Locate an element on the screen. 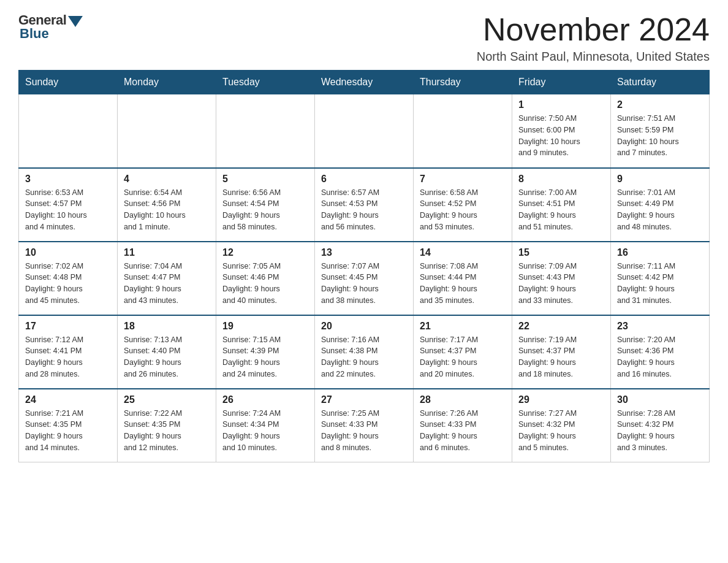 Image resolution: width=728 pixels, height=563 pixels. calendar-day-cell: 25Sunrise: 7:22 AM Sunset: 4:35 PM Dayli… is located at coordinates (167, 426).